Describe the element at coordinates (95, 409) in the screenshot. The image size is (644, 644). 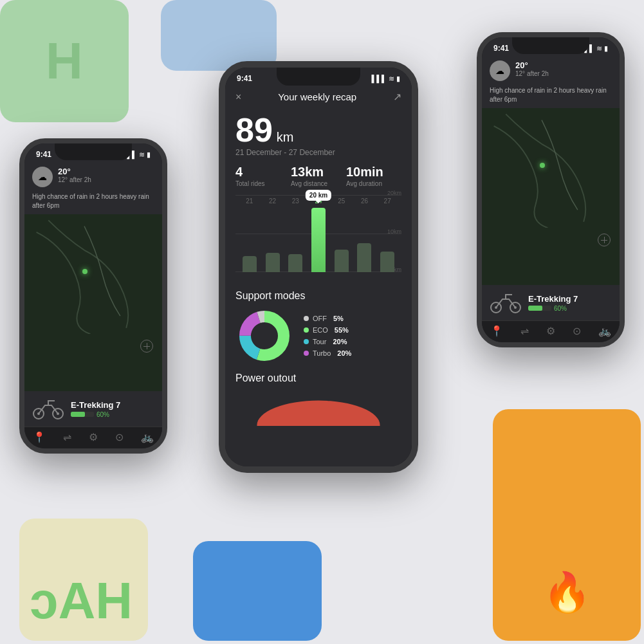
I see `bike-info-left: E-Trekking 7 60%` at that location.